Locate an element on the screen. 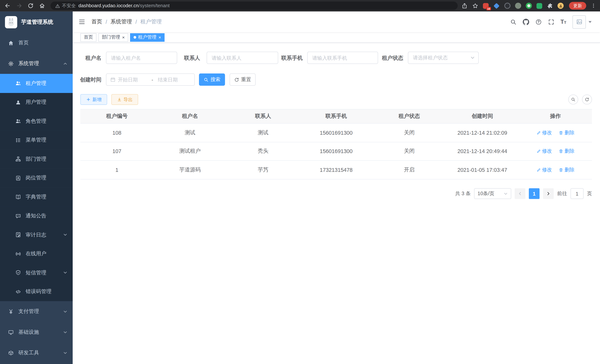 The height and width of the screenshot is (364, 600). user-avatar-dropdown is located at coordinates (582, 22).